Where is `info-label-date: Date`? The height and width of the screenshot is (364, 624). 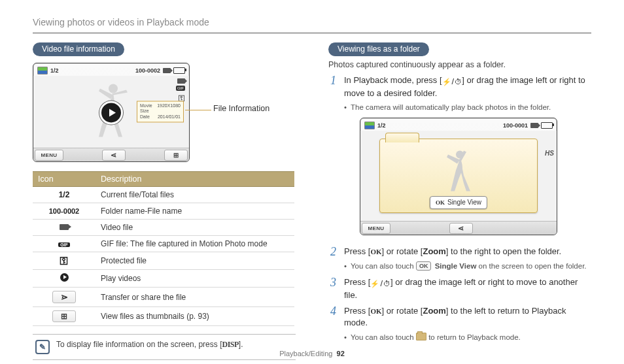
info-label-date: Date is located at coordinates (145, 117).